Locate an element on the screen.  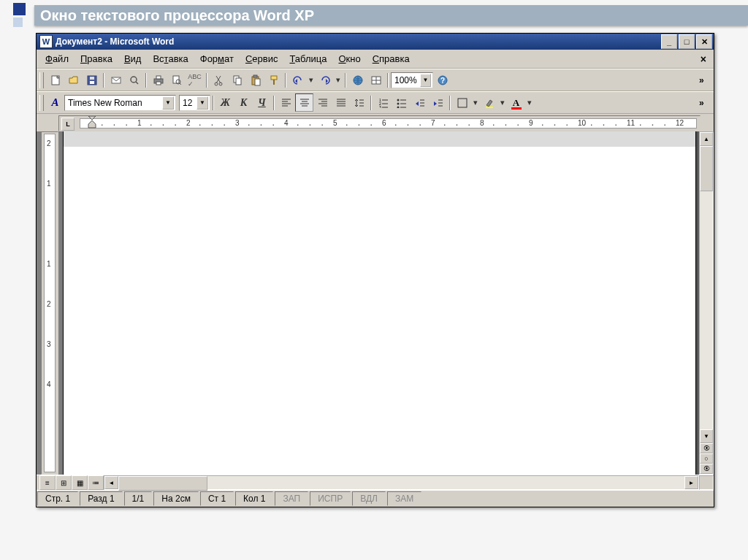
bulleted-list-button is located at coordinates (402, 102).